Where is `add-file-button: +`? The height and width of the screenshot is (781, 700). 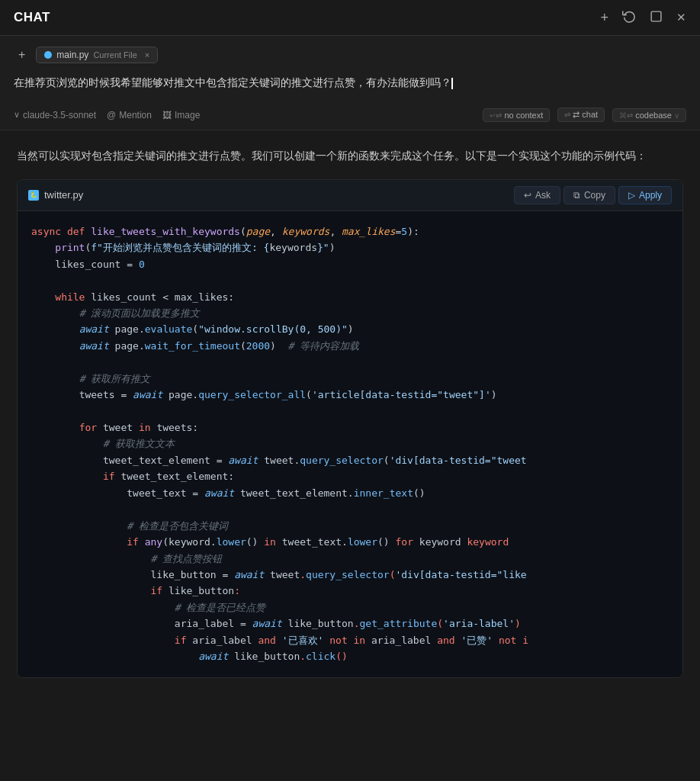
add-file-button: + is located at coordinates (21, 55).